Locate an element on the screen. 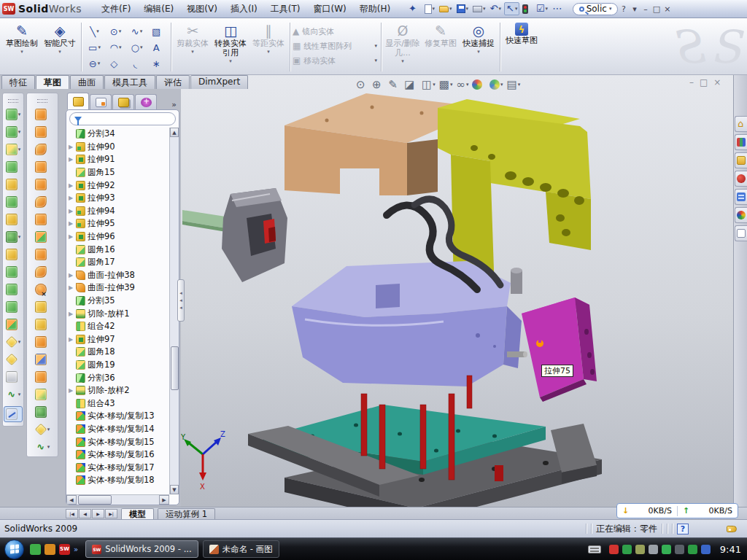  zoom-fit-icon: ⊙▾ is located at coordinates (362, 85).